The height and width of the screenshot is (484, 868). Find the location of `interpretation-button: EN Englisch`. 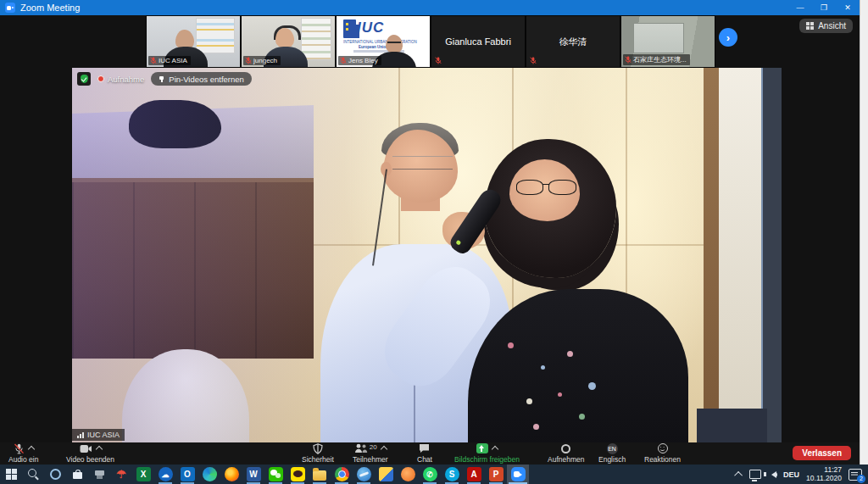

interpretation-button: EN Englisch is located at coordinates (612, 453).